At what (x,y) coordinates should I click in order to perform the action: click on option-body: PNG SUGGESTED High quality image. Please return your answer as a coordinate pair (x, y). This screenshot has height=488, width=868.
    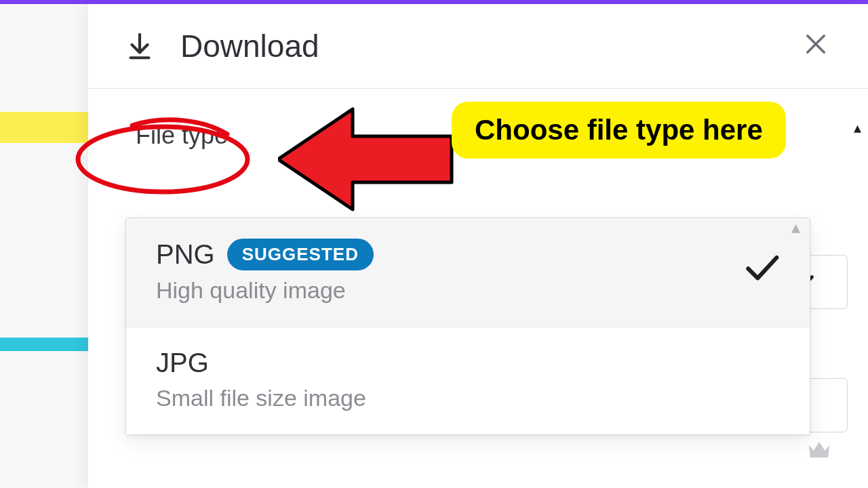
    Looking at the image, I should click on (449, 271).